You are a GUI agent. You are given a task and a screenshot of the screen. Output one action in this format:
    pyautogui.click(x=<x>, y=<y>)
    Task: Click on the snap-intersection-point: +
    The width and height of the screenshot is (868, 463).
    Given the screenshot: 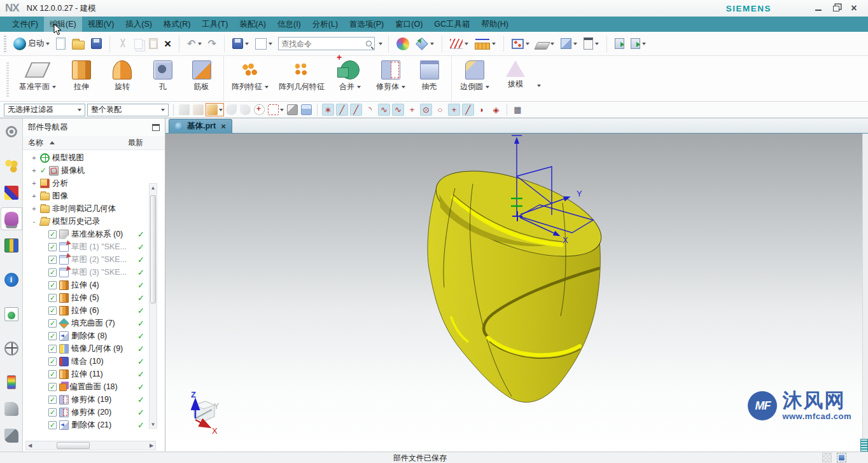 What is the action you would take?
    pyautogui.click(x=454, y=109)
    